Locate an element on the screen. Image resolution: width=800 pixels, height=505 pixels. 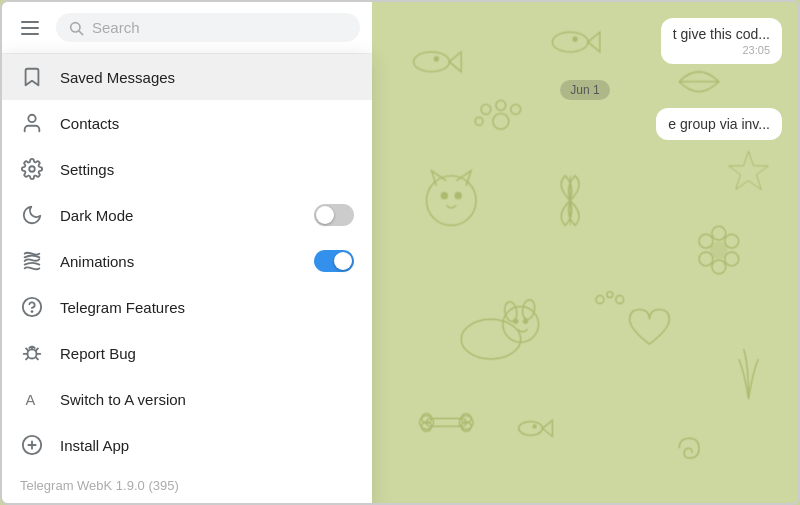
animations-label: Animations is located at coordinates (179, 262).